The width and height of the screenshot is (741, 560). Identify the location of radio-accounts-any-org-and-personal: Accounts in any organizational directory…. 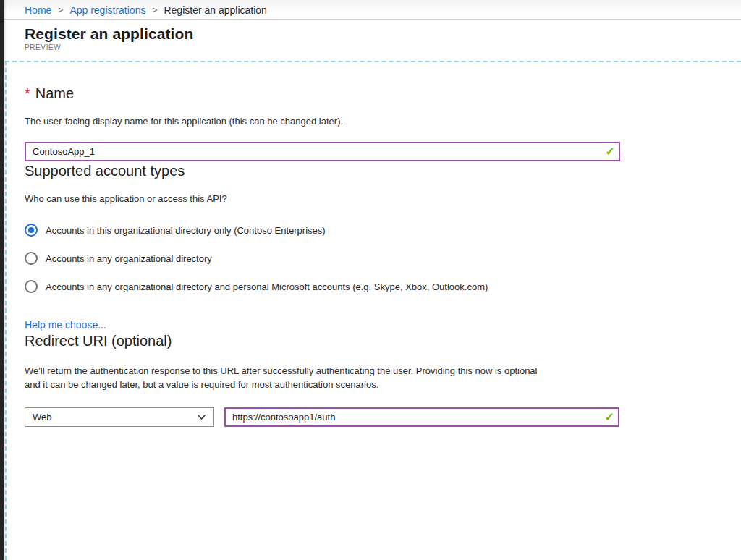
(383, 287).